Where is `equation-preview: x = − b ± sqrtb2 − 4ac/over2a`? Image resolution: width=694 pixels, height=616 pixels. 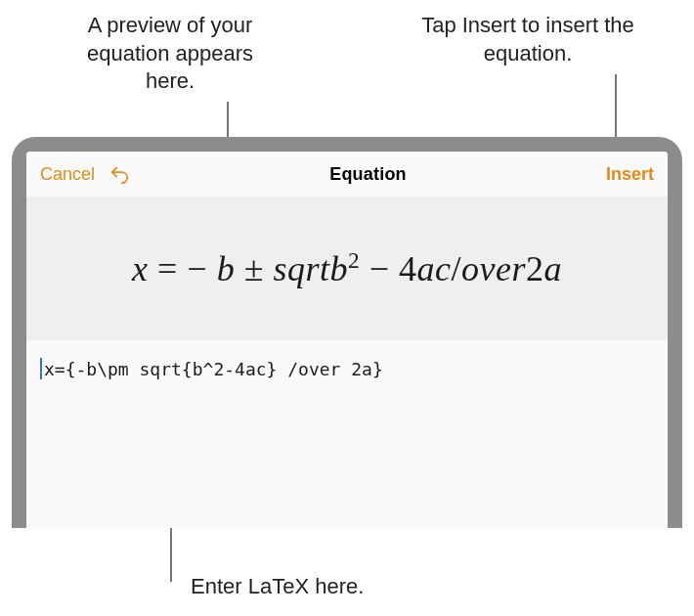 equation-preview: x = − b ± sqrtb2 − 4ac/over2a is located at coordinates (347, 268).